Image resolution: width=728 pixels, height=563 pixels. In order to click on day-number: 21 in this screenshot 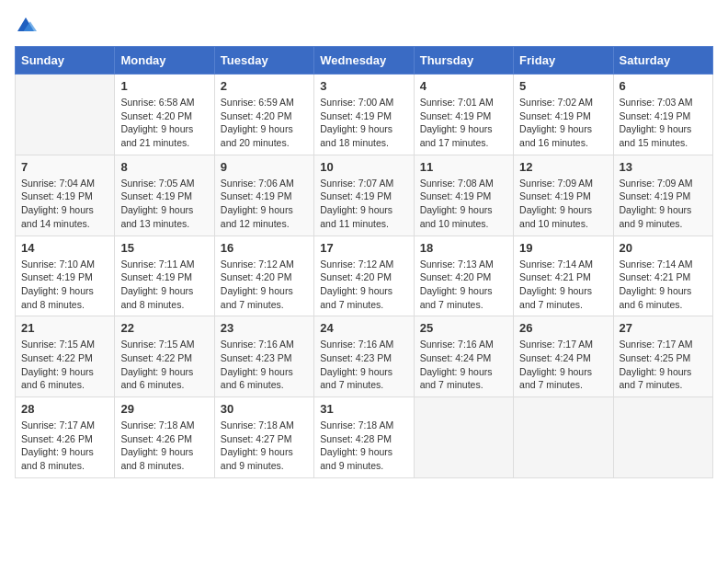, I will do `click(64, 327)`.